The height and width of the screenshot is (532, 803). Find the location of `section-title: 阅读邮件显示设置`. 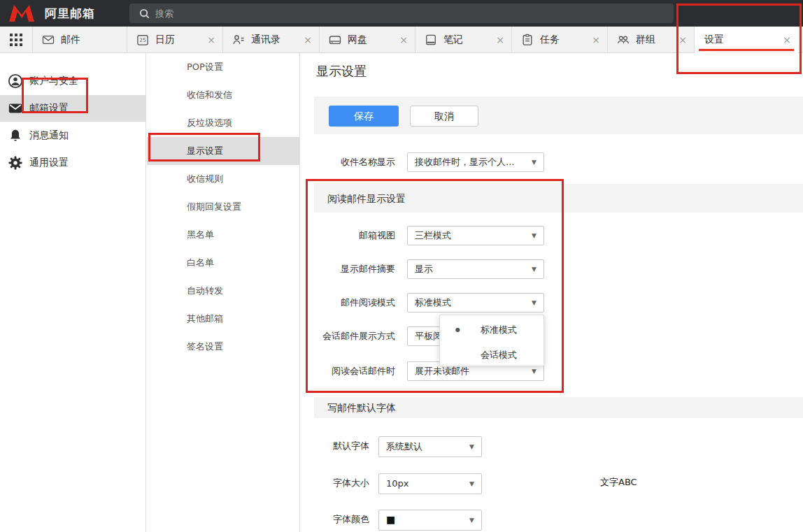

section-title: 阅读邮件显示设置 is located at coordinates (367, 199).